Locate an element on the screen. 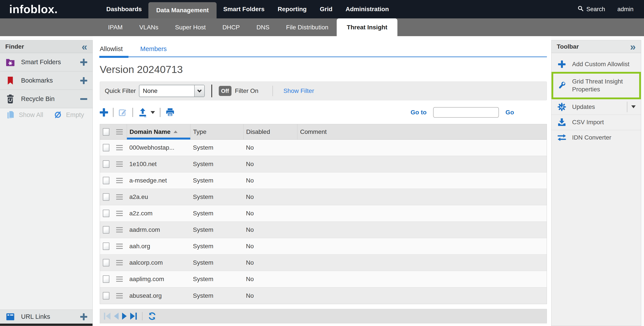 This screenshot has height=326, width=644. column-header-type: Type is located at coordinates (217, 132).